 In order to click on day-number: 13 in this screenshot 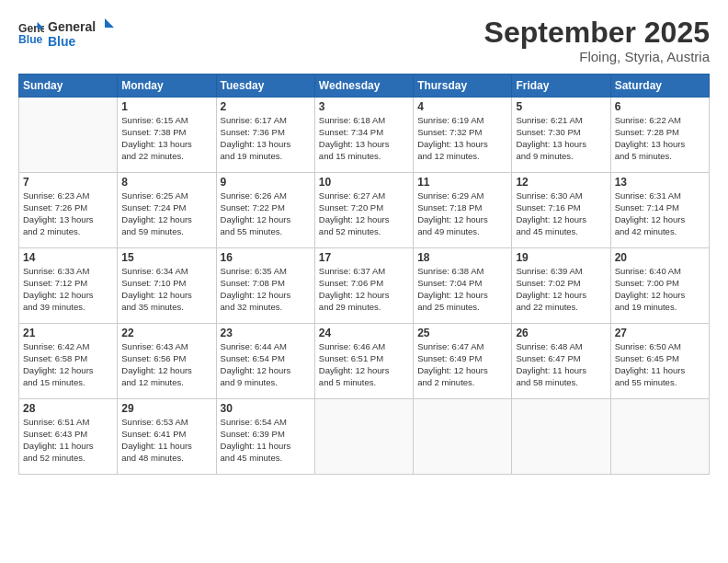, I will do `click(660, 182)`.